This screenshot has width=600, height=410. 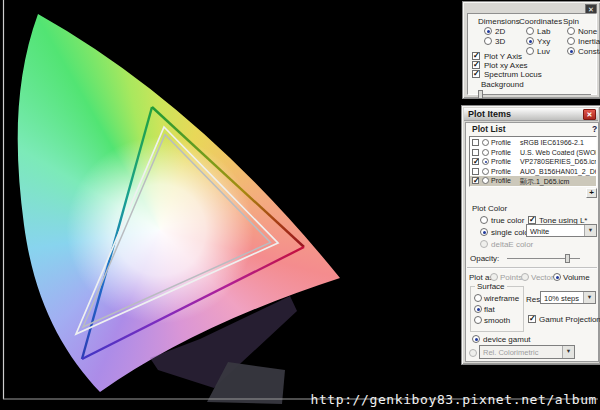 What do you see at coordinates (531, 50) in the screenshot?
I see `view-options-panel: ✕ Dimensions 2D 3D Coordinates Lab Yxy L…` at bounding box center [531, 50].